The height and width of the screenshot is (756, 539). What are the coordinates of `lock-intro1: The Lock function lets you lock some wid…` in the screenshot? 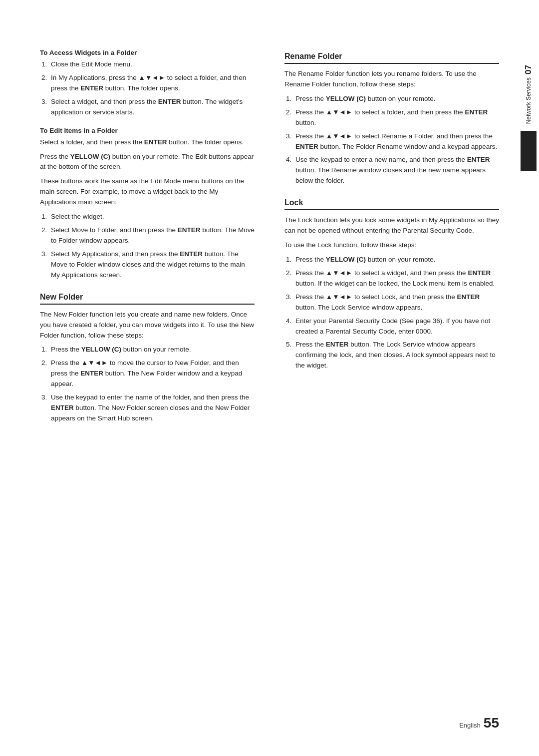 It's located at (392, 226).